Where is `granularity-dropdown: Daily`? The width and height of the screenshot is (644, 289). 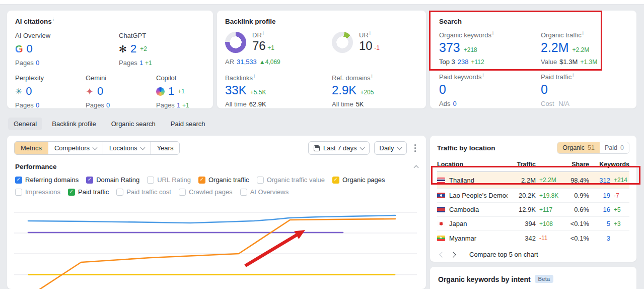
granularity-dropdown: Daily is located at coordinates (391, 148).